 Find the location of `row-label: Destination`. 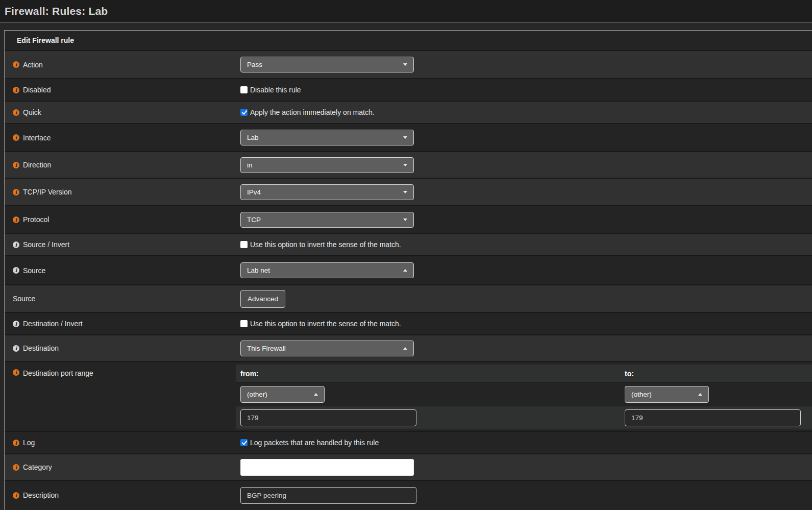

row-label: Destination is located at coordinates (41, 348).